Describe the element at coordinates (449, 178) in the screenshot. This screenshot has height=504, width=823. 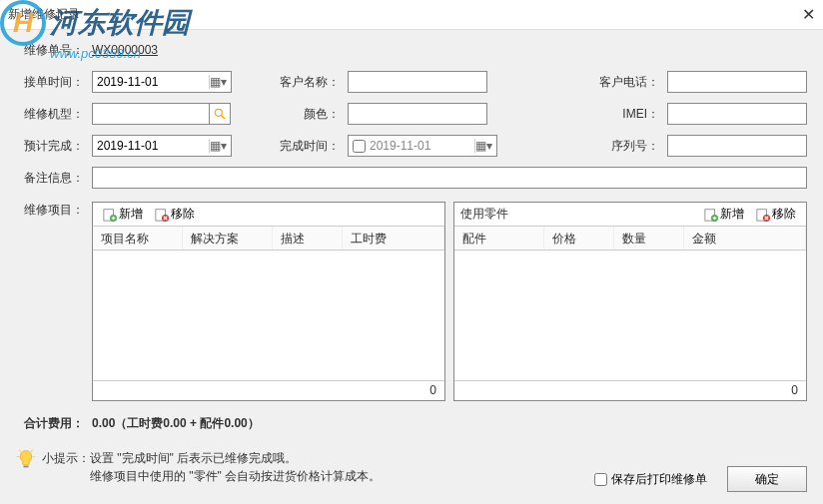
I see `note-input` at that location.